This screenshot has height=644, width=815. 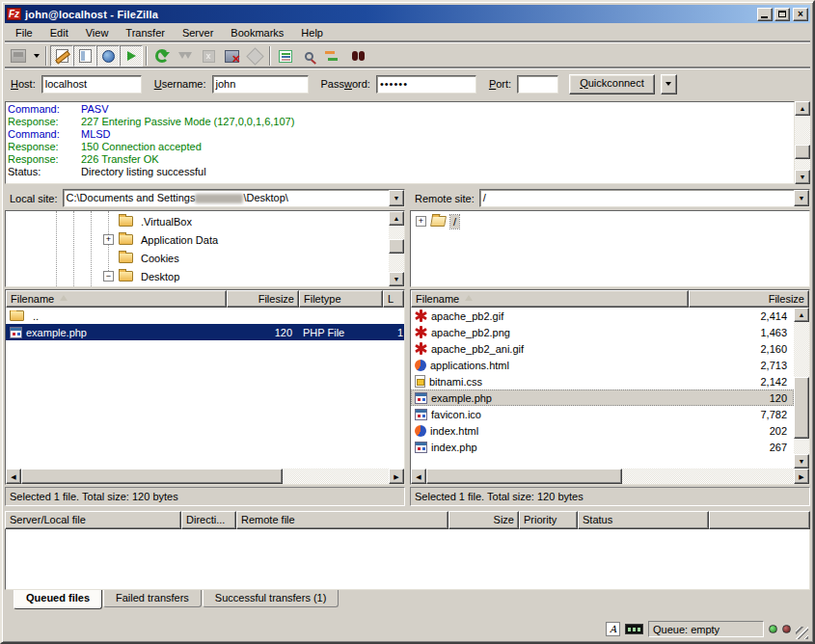 I want to click on filezilla-app-icon: Fz, so click(x=14, y=13).